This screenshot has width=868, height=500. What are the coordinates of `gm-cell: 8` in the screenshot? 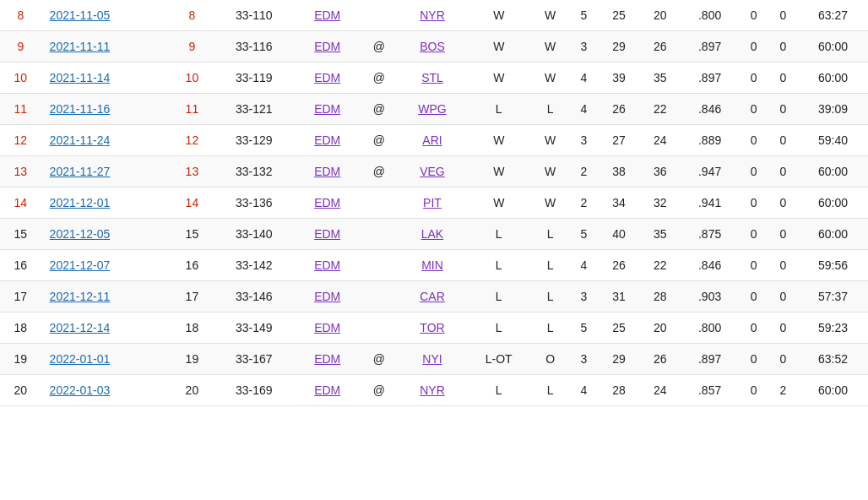 It's located at (193, 15).